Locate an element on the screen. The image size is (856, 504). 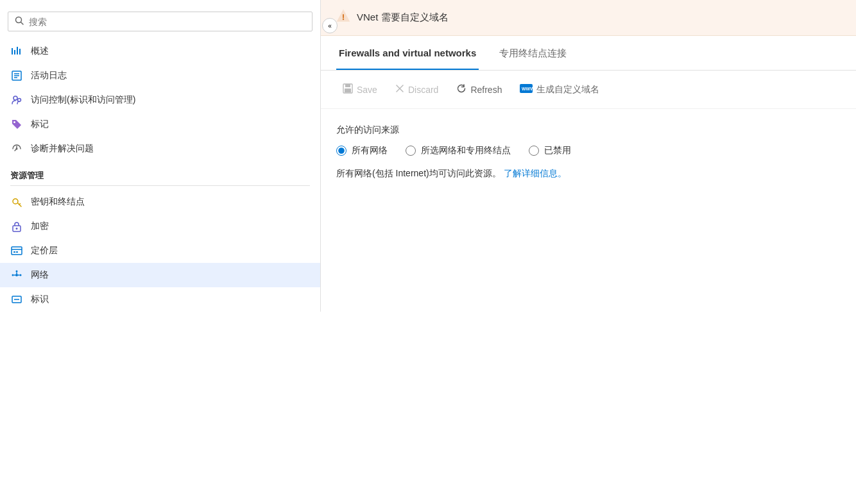
sidebar-item-network: 网络 is located at coordinates (160, 275).